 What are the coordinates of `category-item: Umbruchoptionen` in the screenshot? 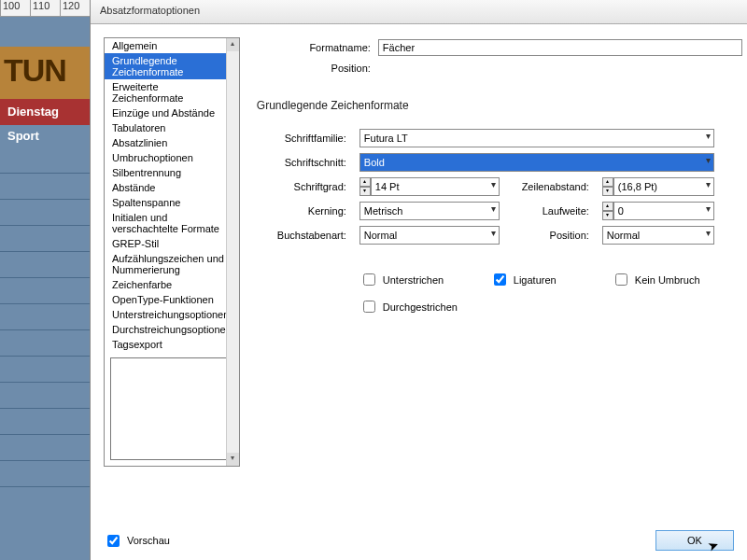 It's located at (172, 158).